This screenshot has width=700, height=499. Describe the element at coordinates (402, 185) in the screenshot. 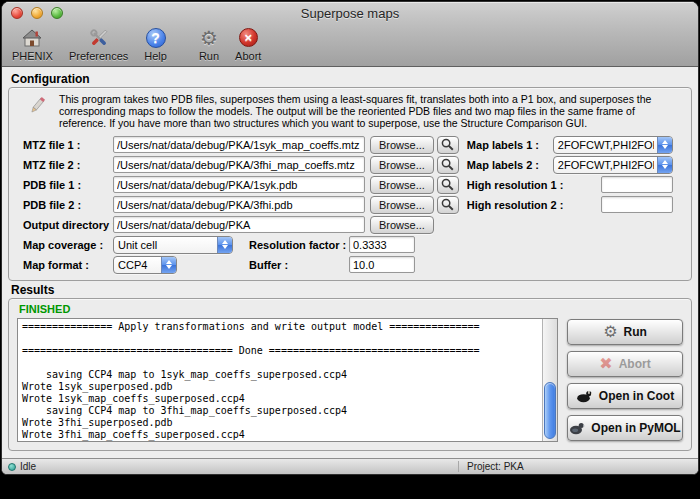

I see `pdb-file-1-browse-button: Browse...` at that location.